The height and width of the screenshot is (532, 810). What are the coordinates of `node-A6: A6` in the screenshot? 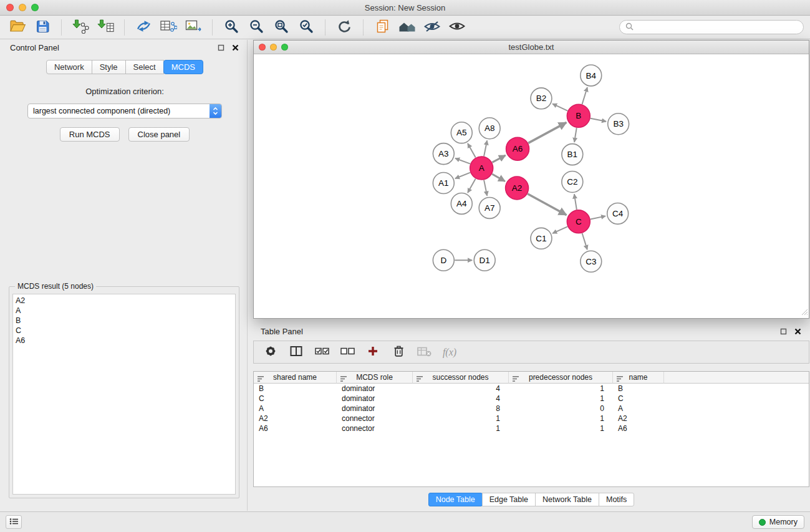 It's located at (518, 148).